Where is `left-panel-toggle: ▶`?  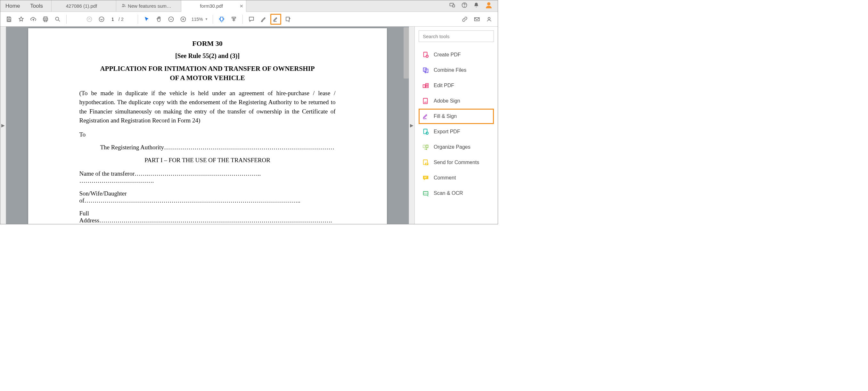
left-panel-toggle: ▶ is located at coordinates (3, 125).